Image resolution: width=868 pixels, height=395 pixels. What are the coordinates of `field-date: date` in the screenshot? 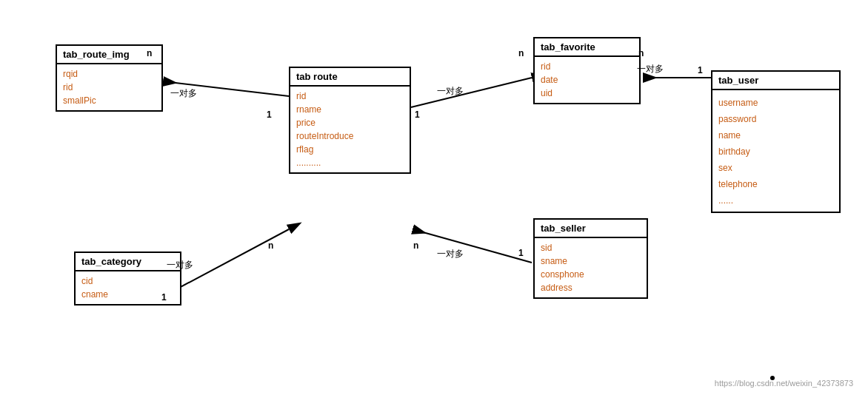 It's located at (587, 80).